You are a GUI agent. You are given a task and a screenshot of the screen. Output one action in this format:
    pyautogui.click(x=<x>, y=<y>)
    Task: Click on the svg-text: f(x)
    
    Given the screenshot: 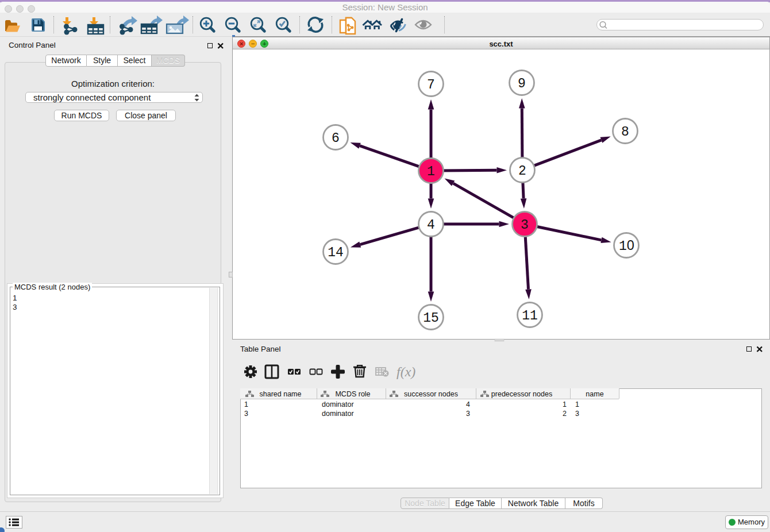 What is the action you would take?
    pyautogui.click(x=406, y=372)
    